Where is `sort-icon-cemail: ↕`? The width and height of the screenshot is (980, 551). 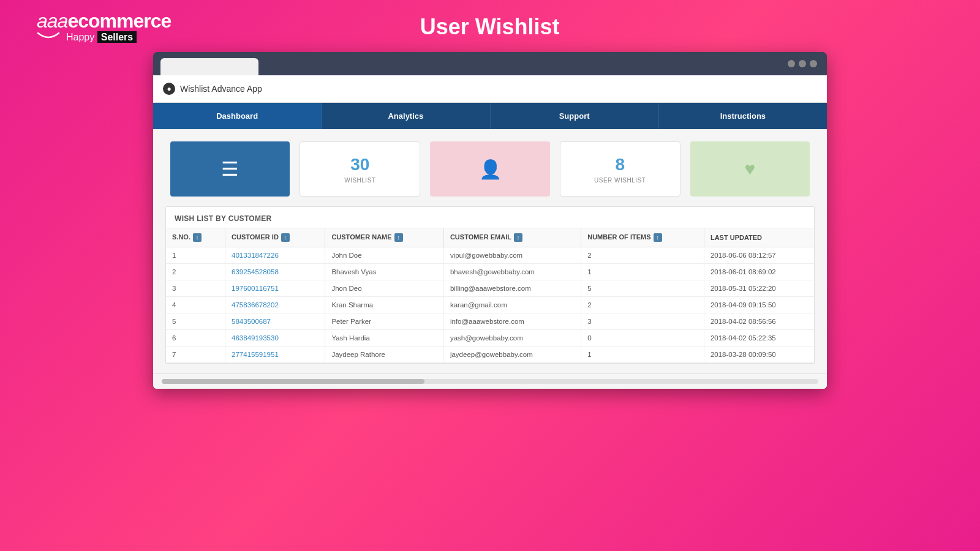 sort-icon-cemail: ↕ is located at coordinates (518, 238).